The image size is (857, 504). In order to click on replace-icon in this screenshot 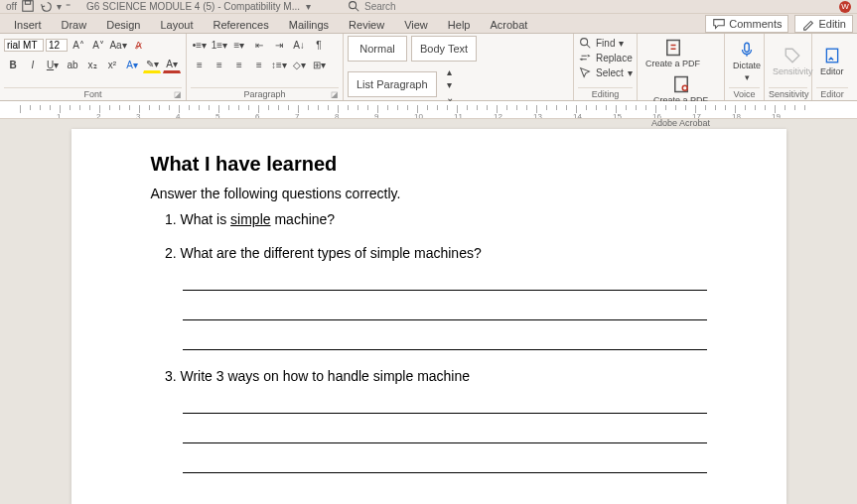, I will do `click(585, 58)`.